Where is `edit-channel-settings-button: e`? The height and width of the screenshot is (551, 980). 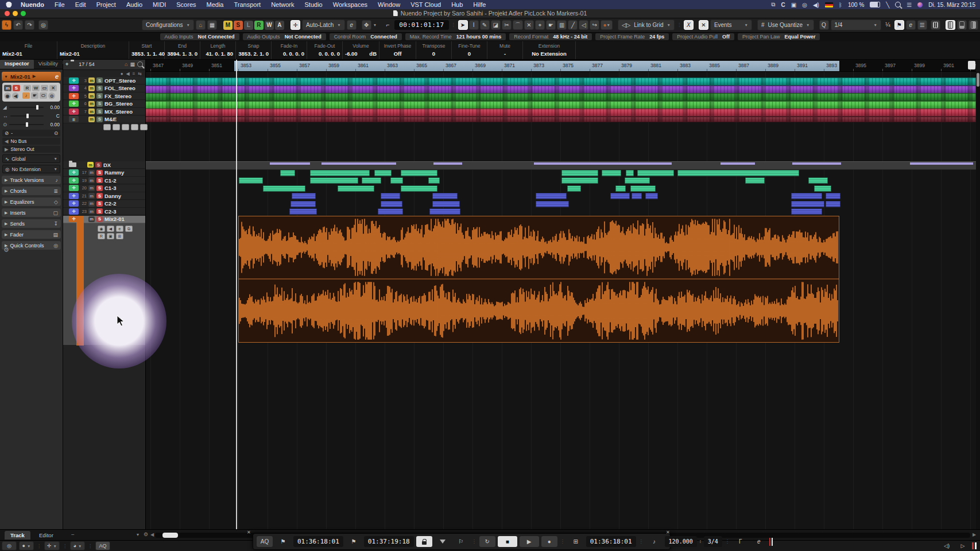
edit-channel-settings-button: e is located at coordinates (57, 76).